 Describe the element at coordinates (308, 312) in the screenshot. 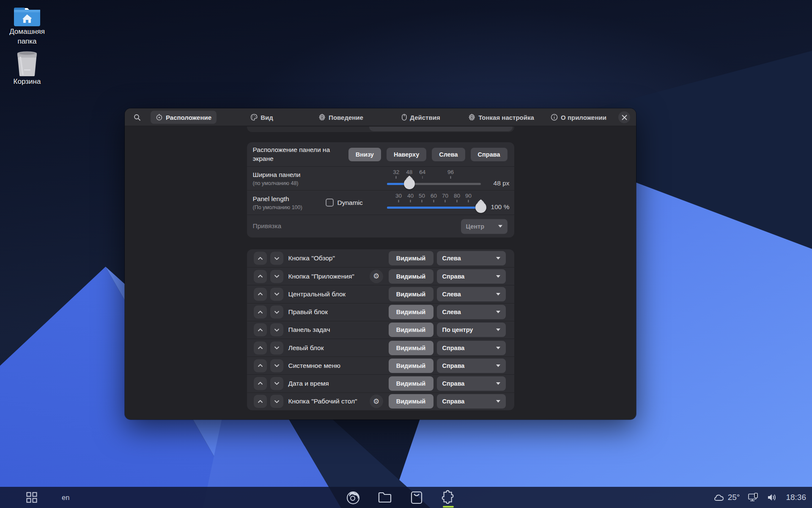

I see `panel-element-label: Правый блок` at that location.